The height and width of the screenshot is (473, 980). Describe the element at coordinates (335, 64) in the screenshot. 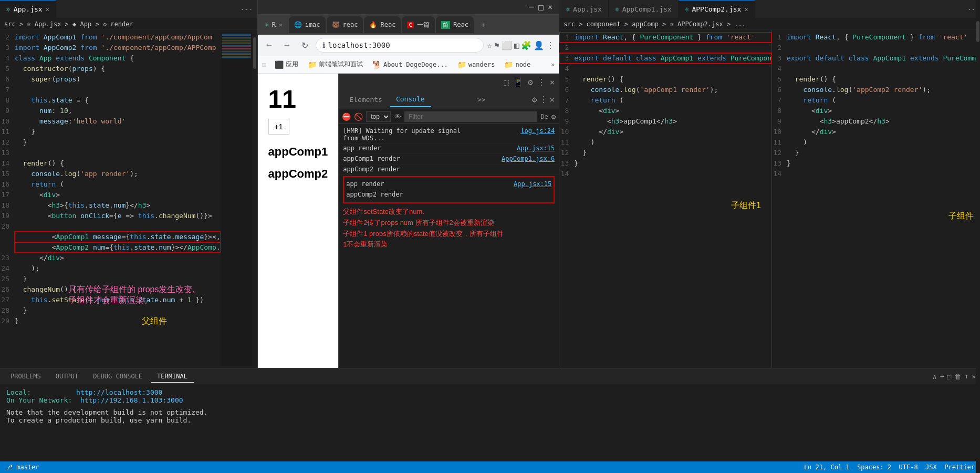

I see `bookmark-qianduan: 📁 前端笔试和面试` at that location.